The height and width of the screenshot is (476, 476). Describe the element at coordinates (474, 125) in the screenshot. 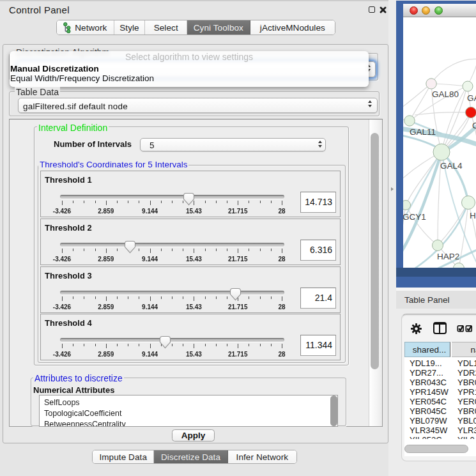

I see `svg-text: C` at that location.